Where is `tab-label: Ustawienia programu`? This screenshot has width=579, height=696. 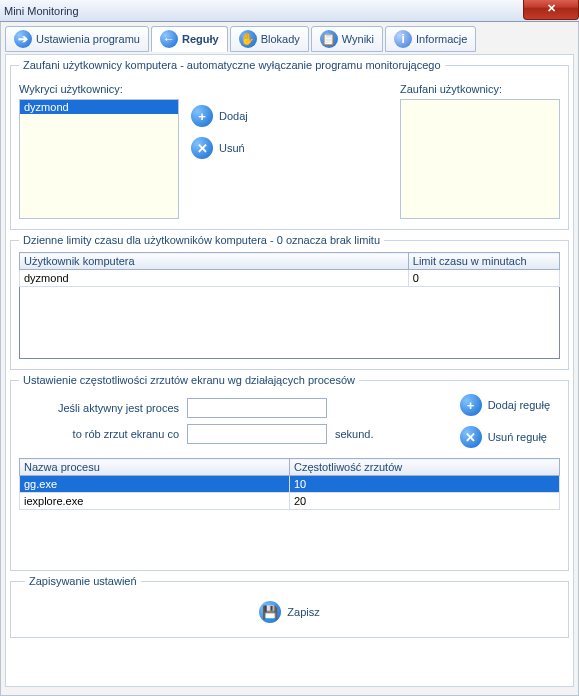
tab-label: Ustawienia programu is located at coordinates (88, 39).